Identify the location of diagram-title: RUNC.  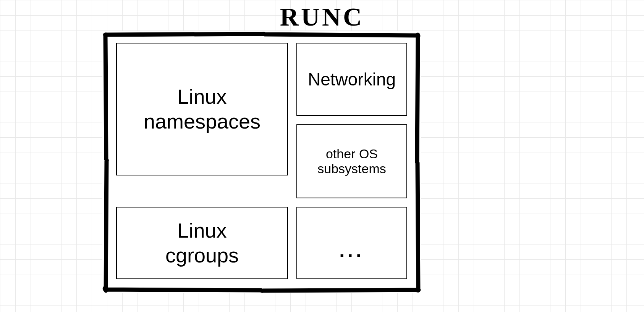
(322, 17).